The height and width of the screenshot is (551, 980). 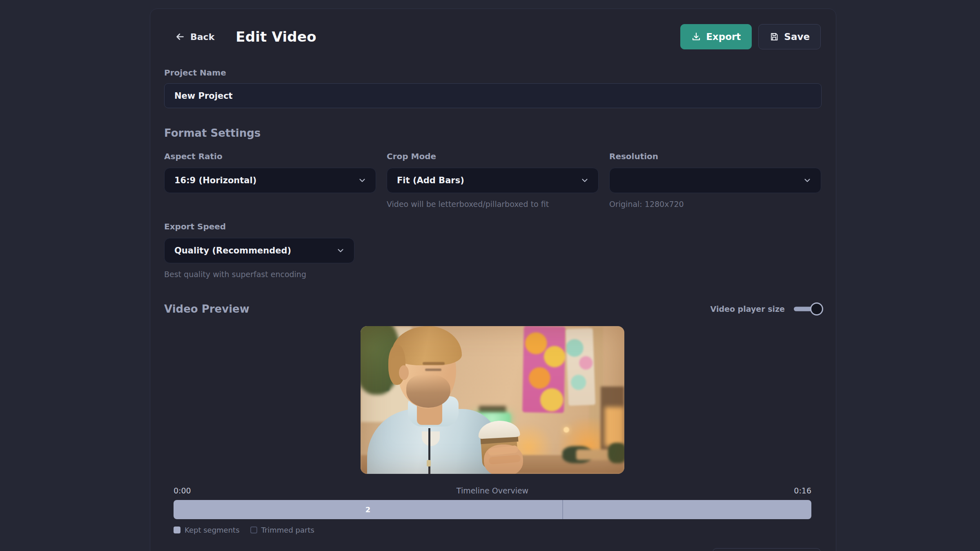 What do you see at coordinates (492, 204) in the screenshot?
I see `crop-mode-hint: Video will be letterboxed/pillarboxed to…` at bounding box center [492, 204].